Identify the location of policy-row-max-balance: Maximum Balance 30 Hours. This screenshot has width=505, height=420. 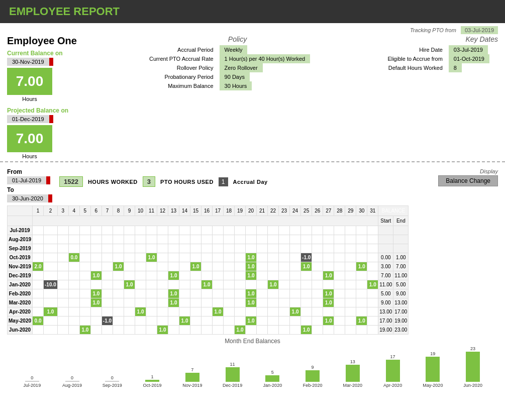
(237, 86).